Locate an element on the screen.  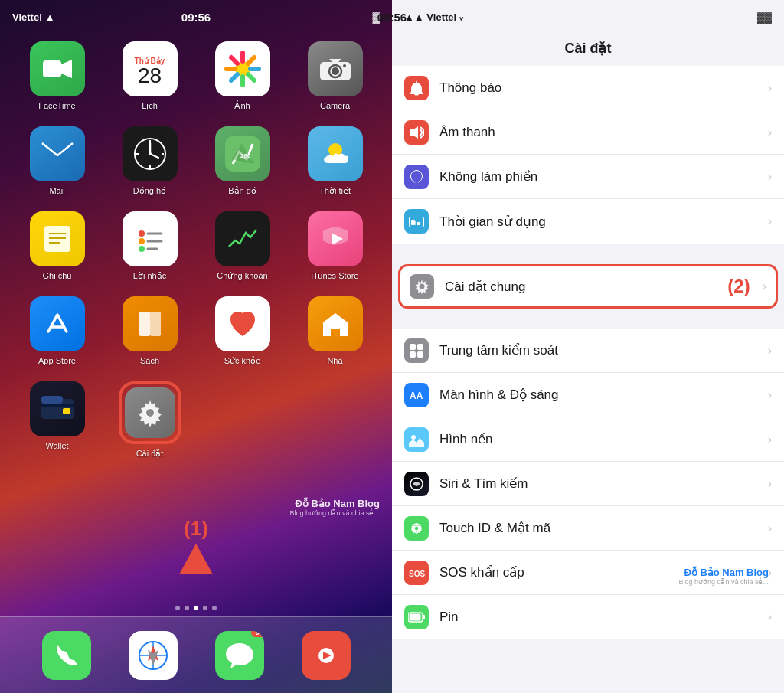
app-health: Sức khỏe is located at coordinates (242, 331).